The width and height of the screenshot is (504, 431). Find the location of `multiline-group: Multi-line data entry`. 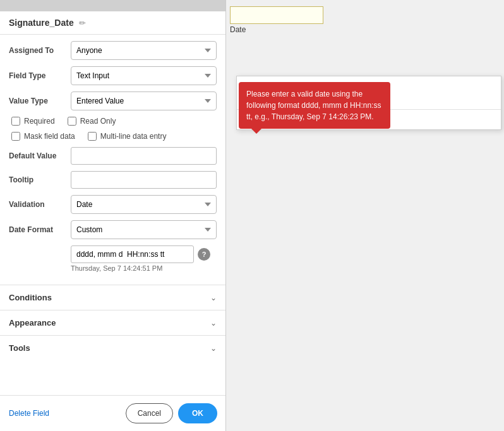

multiline-group: Multi-line data entry is located at coordinates (128, 136).